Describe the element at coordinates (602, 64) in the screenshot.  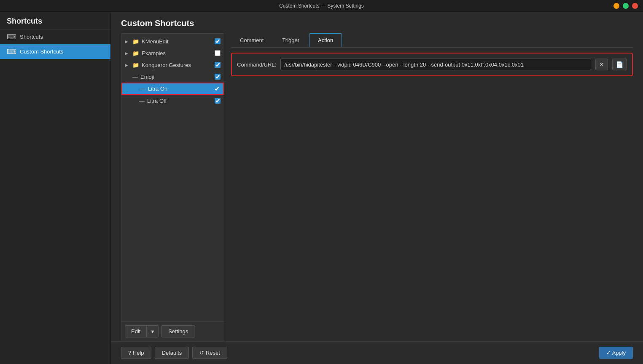
I see `clear-command-button: ✕` at that location.